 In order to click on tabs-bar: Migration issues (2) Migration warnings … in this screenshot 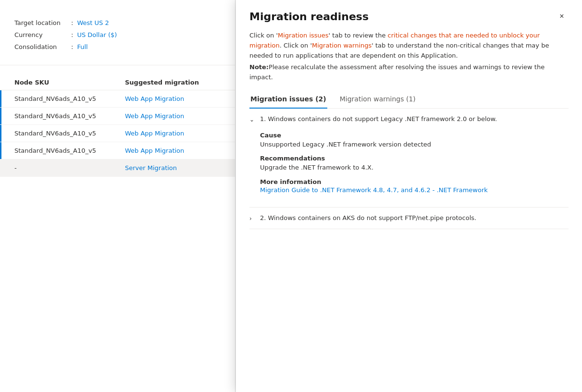, I will do `click(409, 99)`.